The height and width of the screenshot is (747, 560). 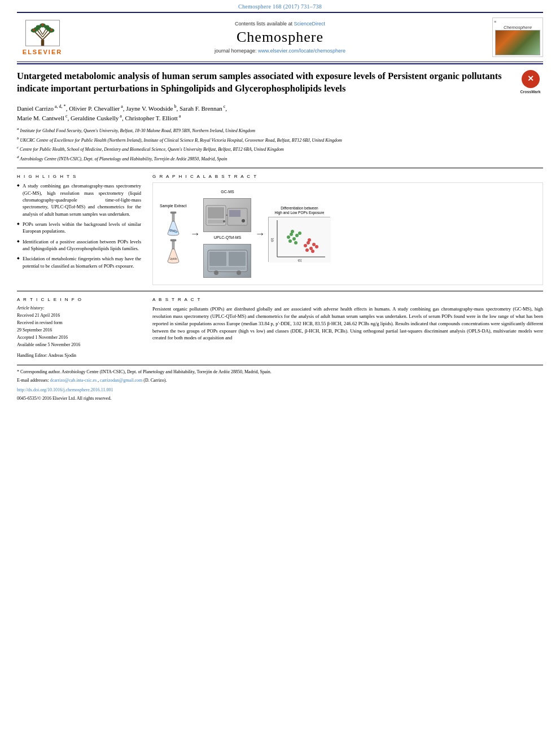 I want to click on received-original: Received 21 April 2016 Received in revis…, so click(x=79, y=330).